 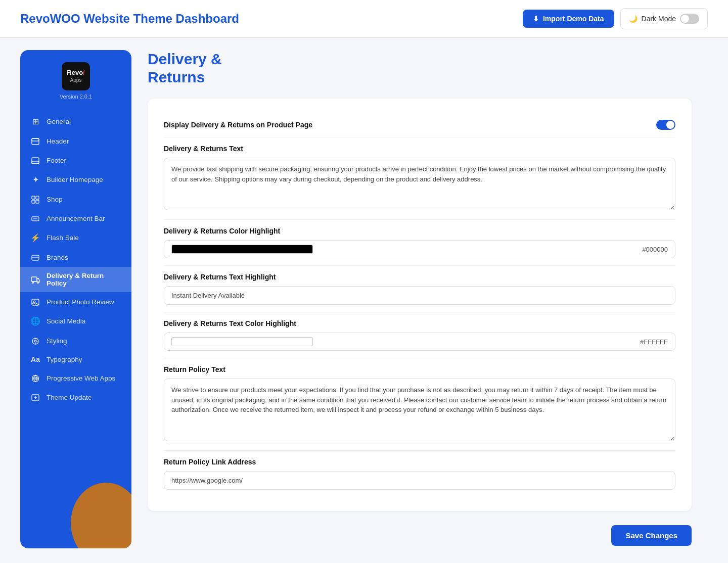 I want to click on moon-icon: 🌙, so click(x=633, y=19).